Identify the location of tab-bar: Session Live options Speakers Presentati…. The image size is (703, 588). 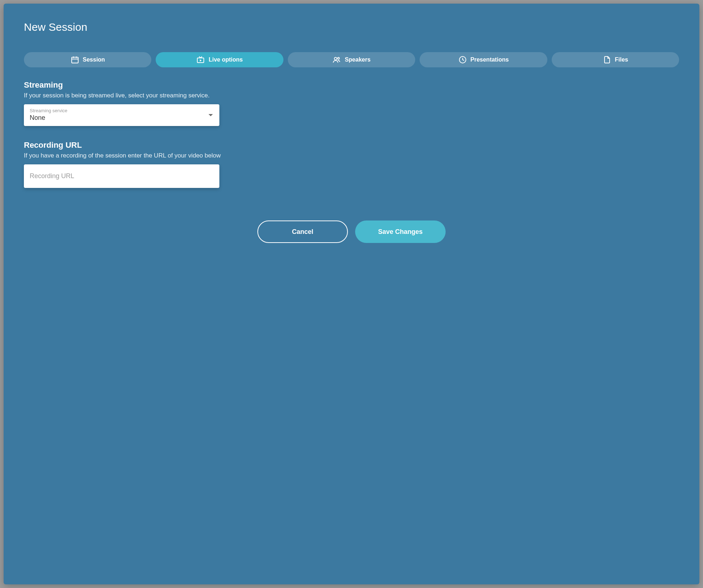
(352, 60).